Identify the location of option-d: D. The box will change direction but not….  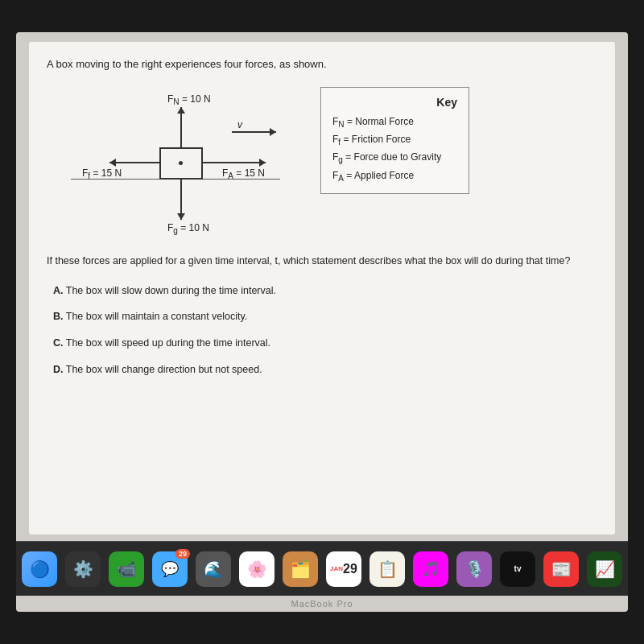
(325, 370).